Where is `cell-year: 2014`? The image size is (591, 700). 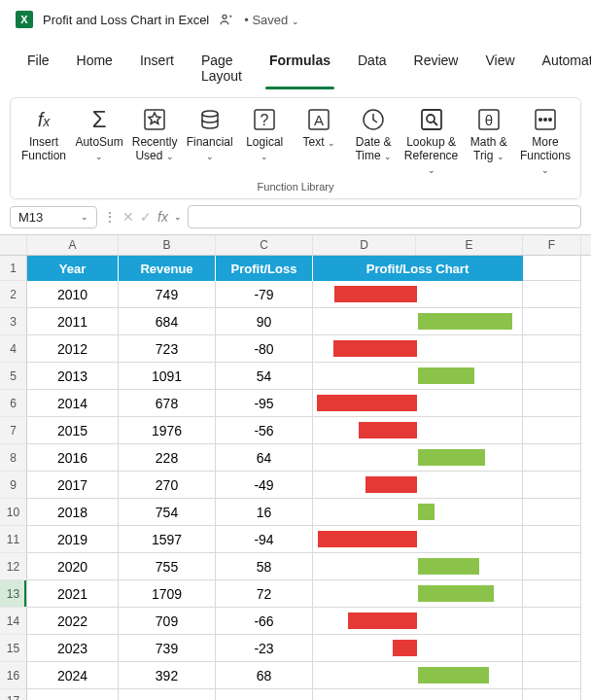 cell-year: 2014 is located at coordinates (73, 403).